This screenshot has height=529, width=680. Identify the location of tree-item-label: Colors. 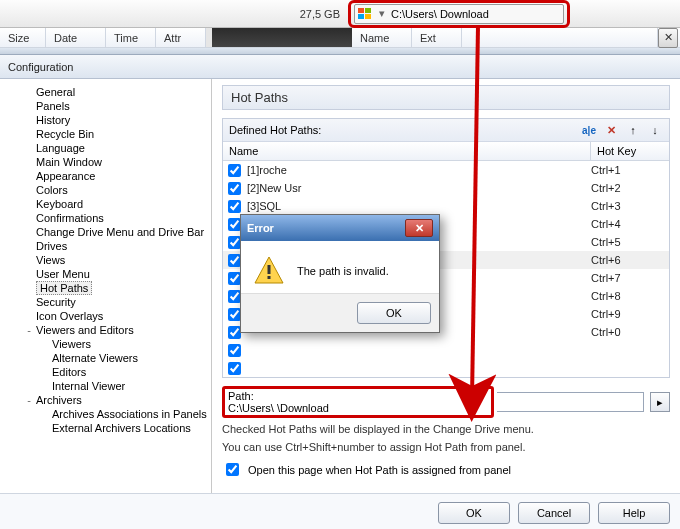
(52, 190).